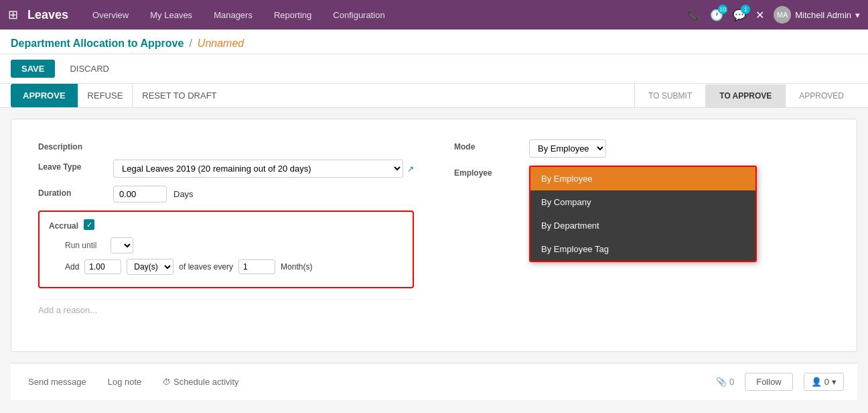 This screenshot has height=413, width=868. What do you see at coordinates (434, 69) in the screenshot?
I see `action-bar: SAVE DISCARD` at bounding box center [434, 69].